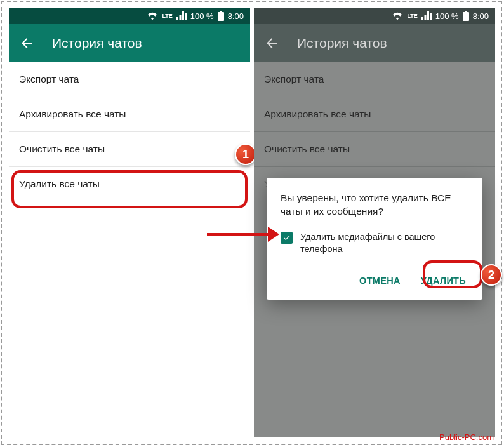 The width and height of the screenshot is (504, 447). Describe the element at coordinates (287, 237) in the screenshot. I see `check-icon` at that location.